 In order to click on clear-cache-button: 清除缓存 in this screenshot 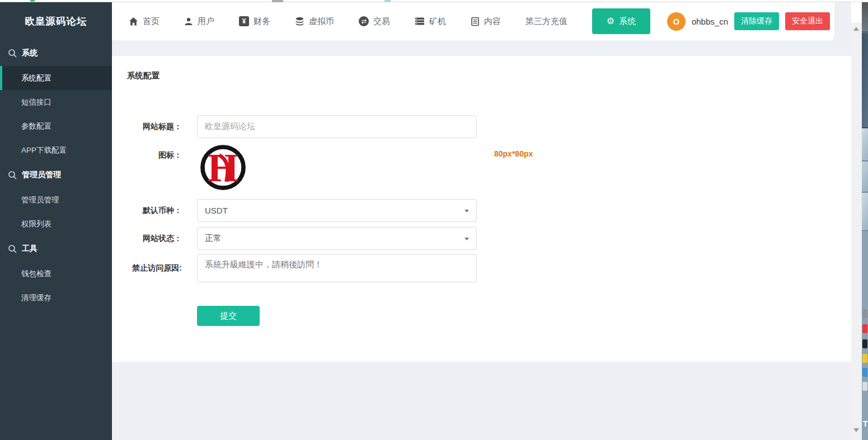, I will do `click(757, 21)`.